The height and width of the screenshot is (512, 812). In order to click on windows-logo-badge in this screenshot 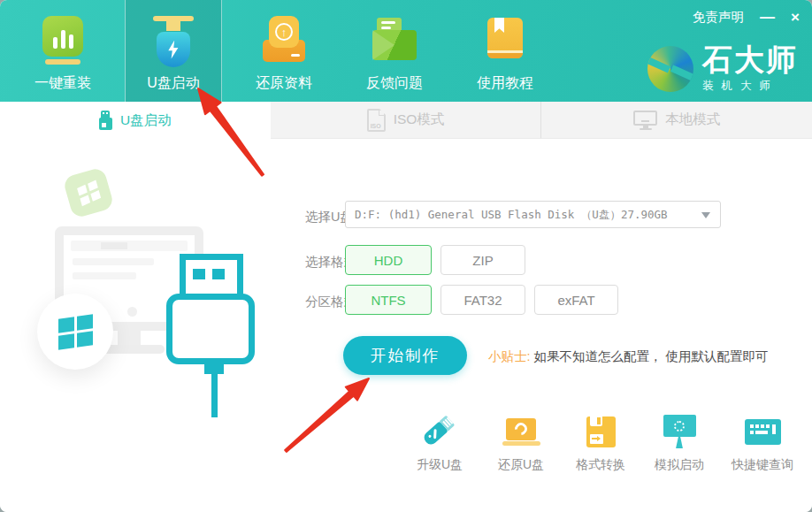, I will do `click(75, 332)`.